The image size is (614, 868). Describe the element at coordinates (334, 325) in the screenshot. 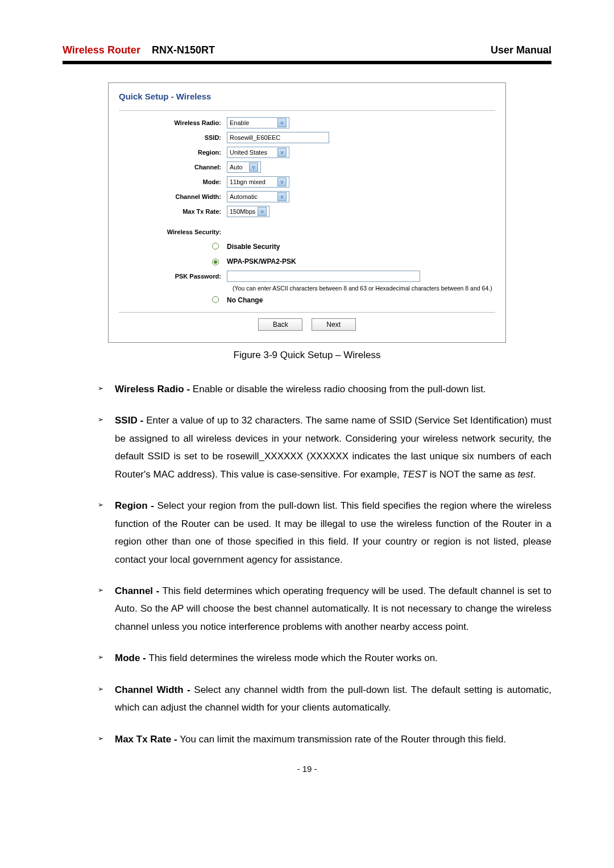

I see `next-button: Next` at that location.